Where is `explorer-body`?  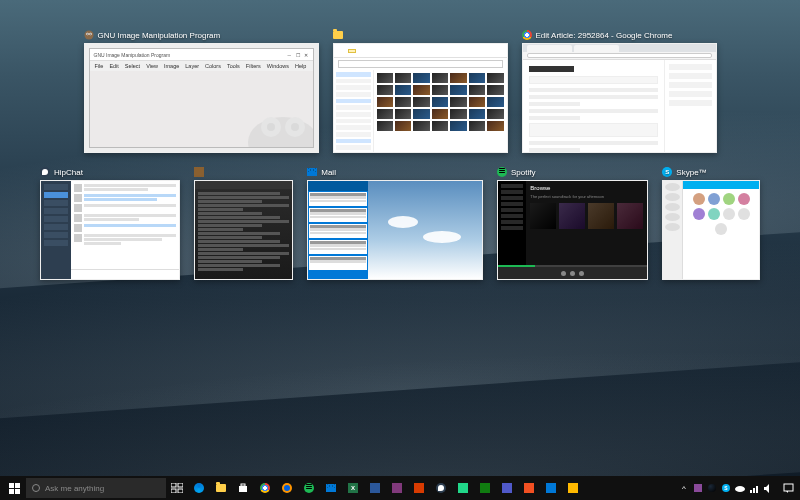
explorer-body is located at coordinates (420, 111).